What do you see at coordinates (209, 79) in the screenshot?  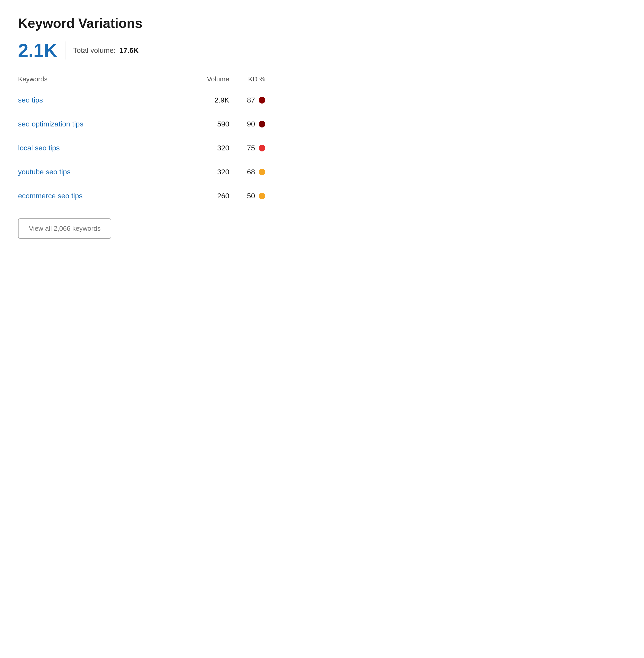 I see `col-header-volume: Volume` at bounding box center [209, 79].